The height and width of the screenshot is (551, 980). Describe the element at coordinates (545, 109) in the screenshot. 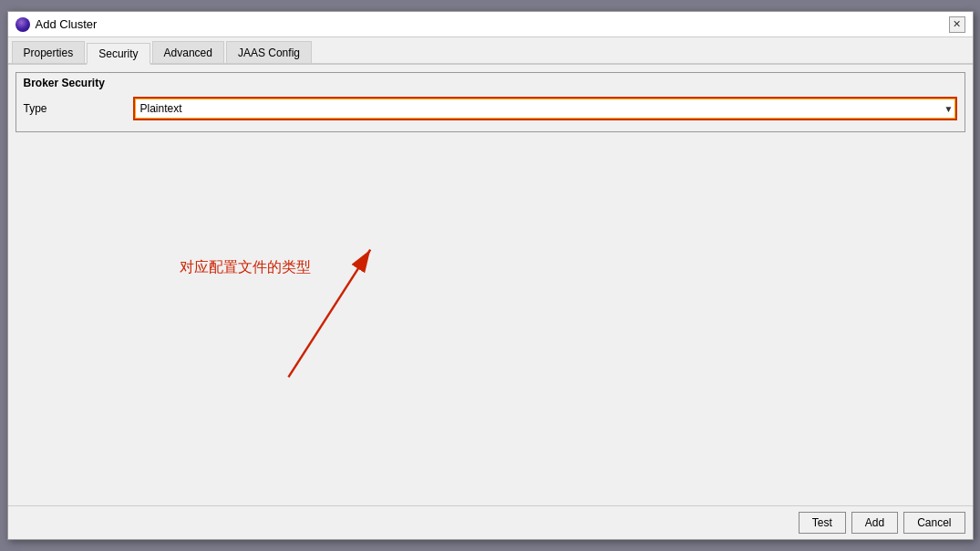

I see `type-control-wrap: Plaintext SSL SASL_PLAINTEXT SASL_SSL ▼` at that location.